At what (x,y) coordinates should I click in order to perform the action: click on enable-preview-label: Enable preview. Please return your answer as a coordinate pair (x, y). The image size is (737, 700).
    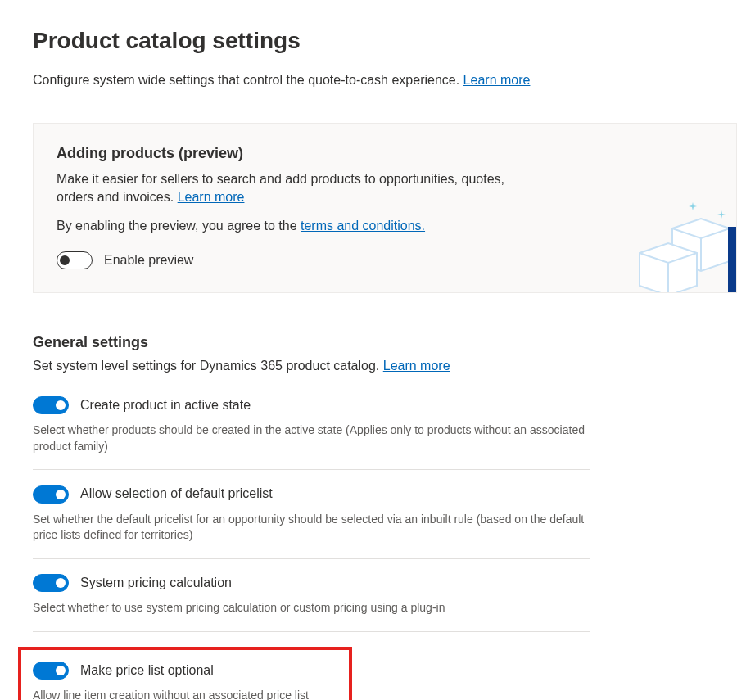
    Looking at the image, I should click on (149, 260).